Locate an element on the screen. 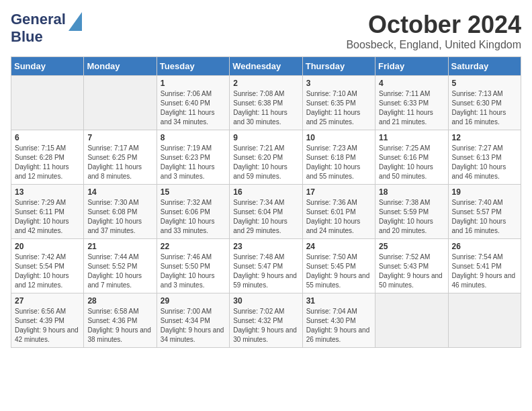 This screenshot has width=532, height=411. cell-content: Sunrise: 7:27 AMSunset: 6:13 PMDaylight:… is located at coordinates (485, 163).